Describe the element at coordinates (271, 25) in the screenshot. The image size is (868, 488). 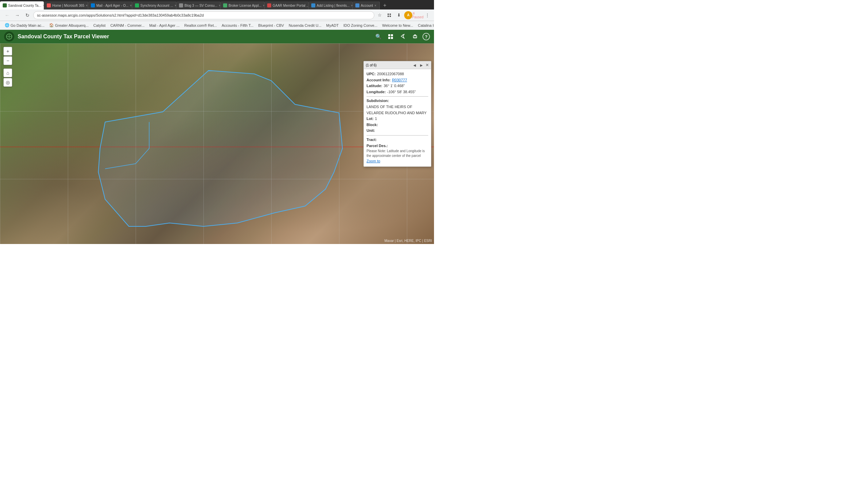
I see `bookmark-label-blueprint: Blueprint - CBV` at that location.